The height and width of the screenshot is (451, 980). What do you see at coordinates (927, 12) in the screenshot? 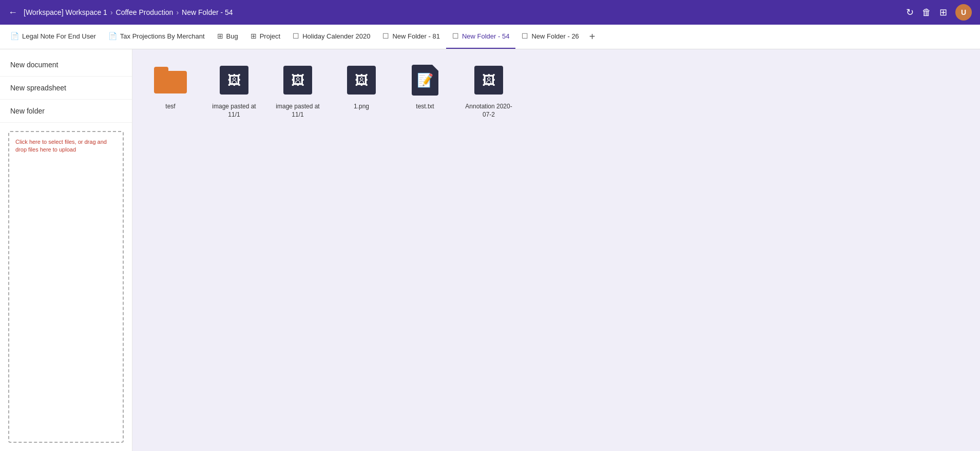
I see `trash-icon: 🗑` at bounding box center [927, 12].